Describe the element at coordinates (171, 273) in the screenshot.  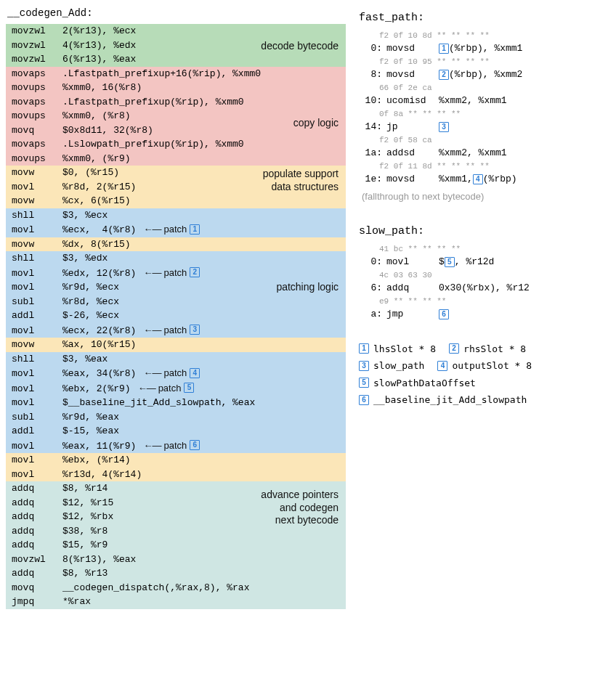
I see `patch-annotation: ←—patch2` at that location.